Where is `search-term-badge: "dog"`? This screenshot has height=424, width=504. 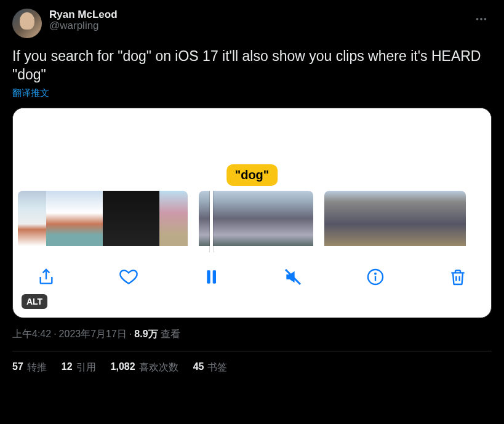
search-term-badge: "dog" is located at coordinates (252, 175).